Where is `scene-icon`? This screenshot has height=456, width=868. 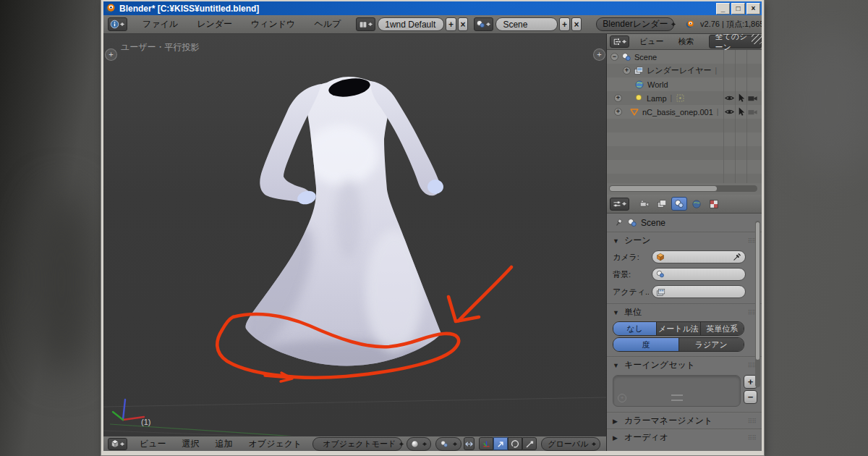 scene-icon is located at coordinates (679, 204).